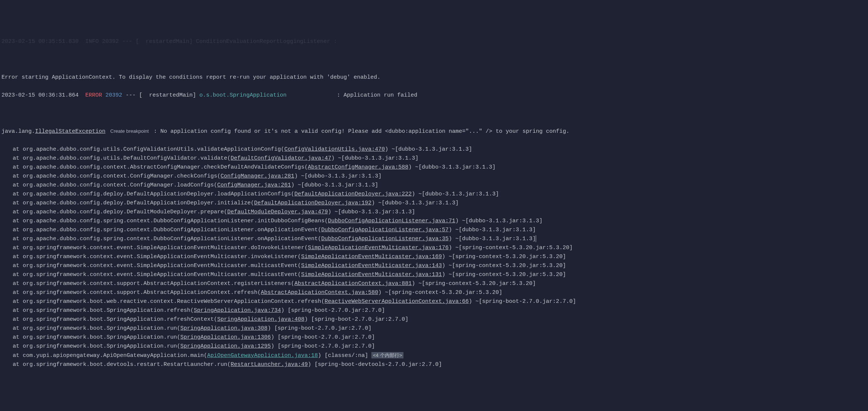 The image size is (868, 411). Describe the element at coordinates (278, 212) in the screenshot. I see `source-link: DefaultModuleDeployer.java:479` at that location.